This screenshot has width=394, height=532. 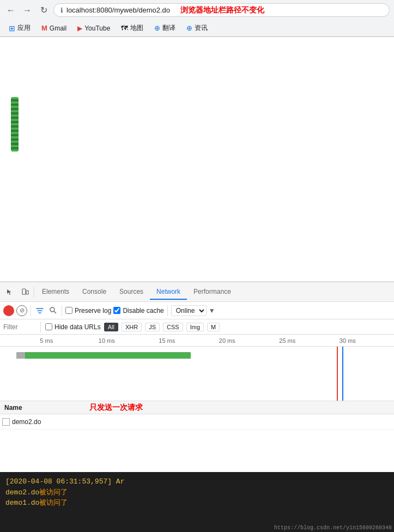 What do you see at coordinates (214, 327) in the screenshot?
I see `filter-media-button: M` at bounding box center [214, 327].